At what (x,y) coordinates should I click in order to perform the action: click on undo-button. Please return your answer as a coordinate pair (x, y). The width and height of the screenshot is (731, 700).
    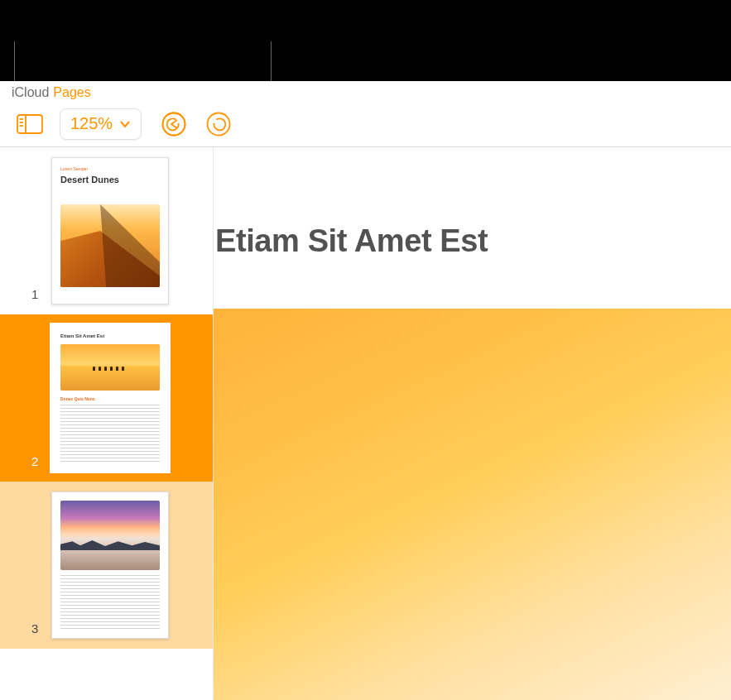
    Looking at the image, I should click on (174, 124).